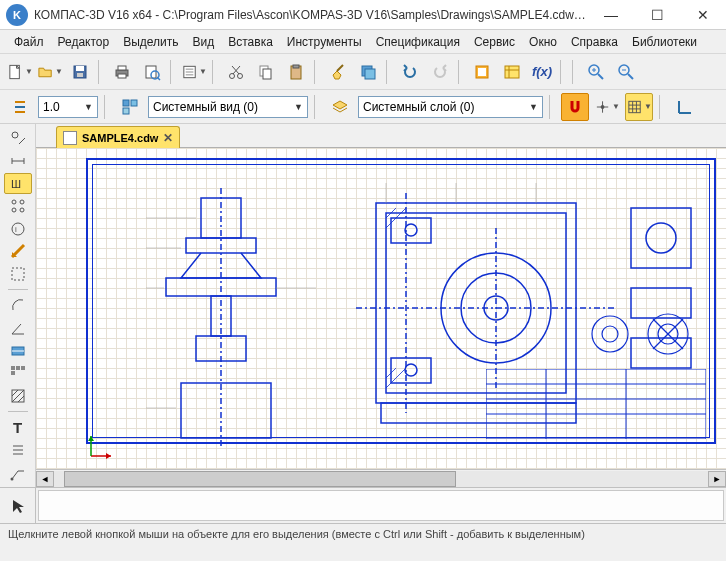  Describe the element at coordinates (18, 396) in the screenshot. I see `hatch-tool` at that location.